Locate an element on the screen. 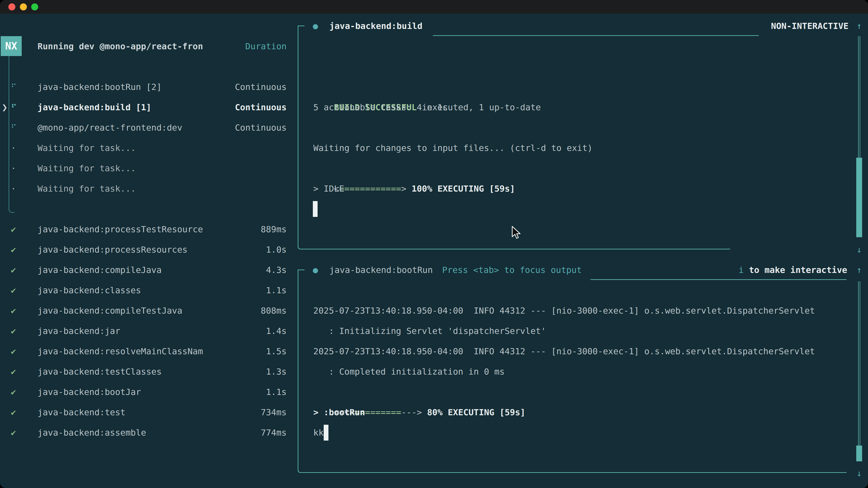 The height and width of the screenshot is (488, 868). task-label: java-backend:resolveMainClassNam is located at coordinates (152, 351).